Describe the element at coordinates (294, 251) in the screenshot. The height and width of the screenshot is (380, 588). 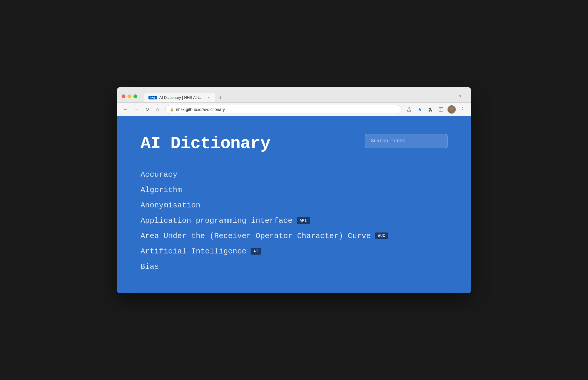
I see `list-item: Artificial IntelligenceAI` at that location.